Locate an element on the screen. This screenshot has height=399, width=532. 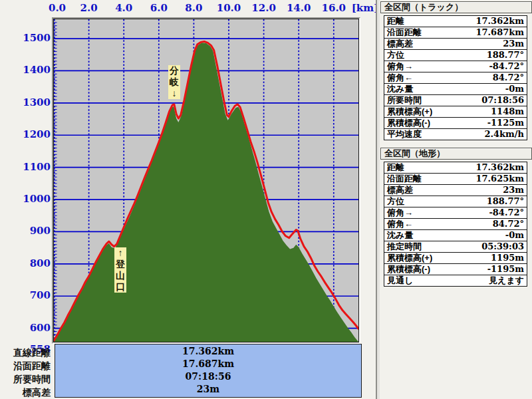
table-row: 沿面距離17.687km is located at coordinates (456, 32).